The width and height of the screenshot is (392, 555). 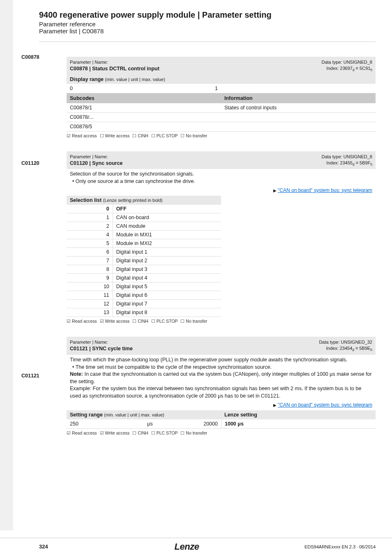 I want to click on subcodes-col-header: Subcodes, so click(x=144, y=98).